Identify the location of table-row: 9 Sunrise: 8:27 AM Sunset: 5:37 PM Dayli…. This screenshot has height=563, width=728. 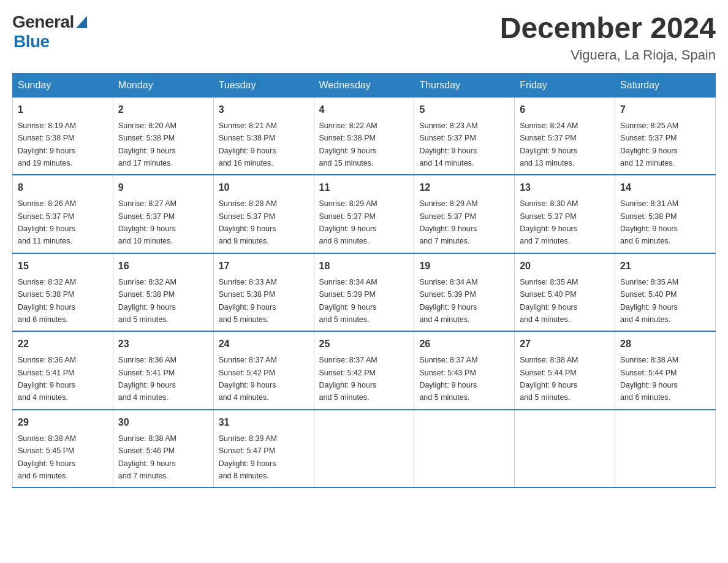
(163, 214).